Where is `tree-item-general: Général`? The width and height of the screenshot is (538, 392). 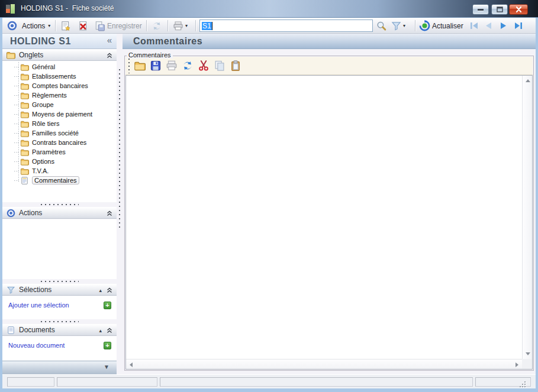
tree-item-general: Général is located at coordinates (59, 67).